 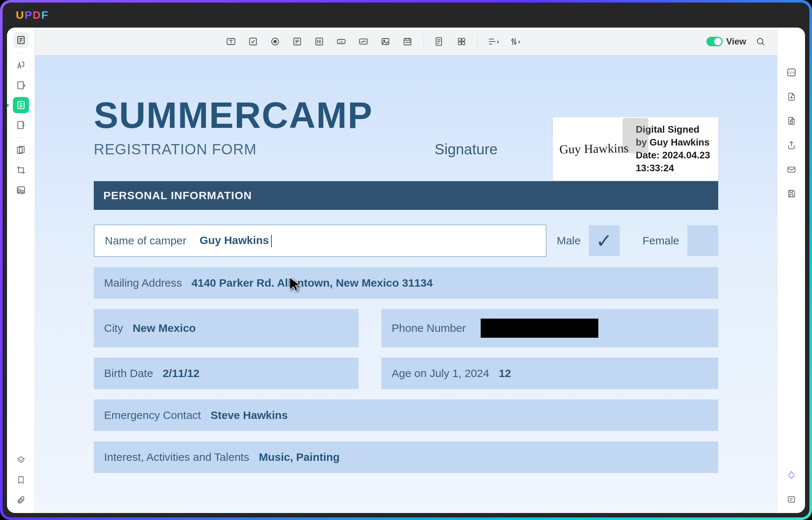 I want to click on doc-subtitle: REGISTRATION FORM, so click(x=175, y=149).